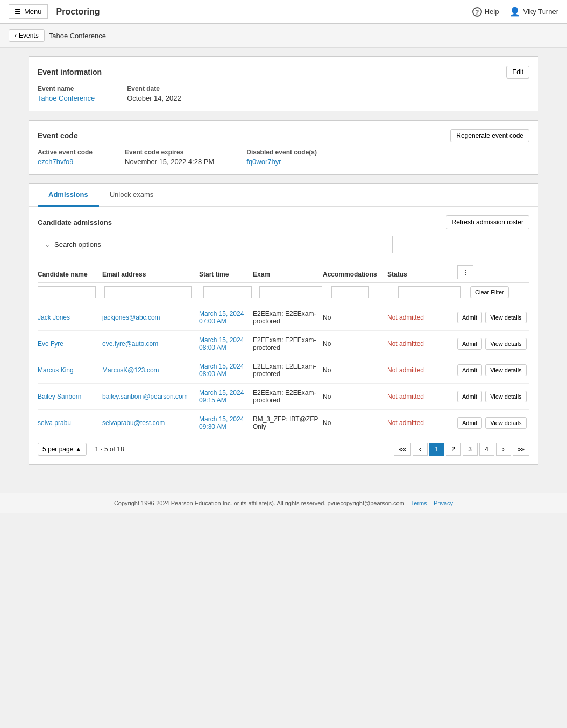  What do you see at coordinates (70, 72) in the screenshot?
I see `event-info-title: Event information` at bounding box center [70, 72].